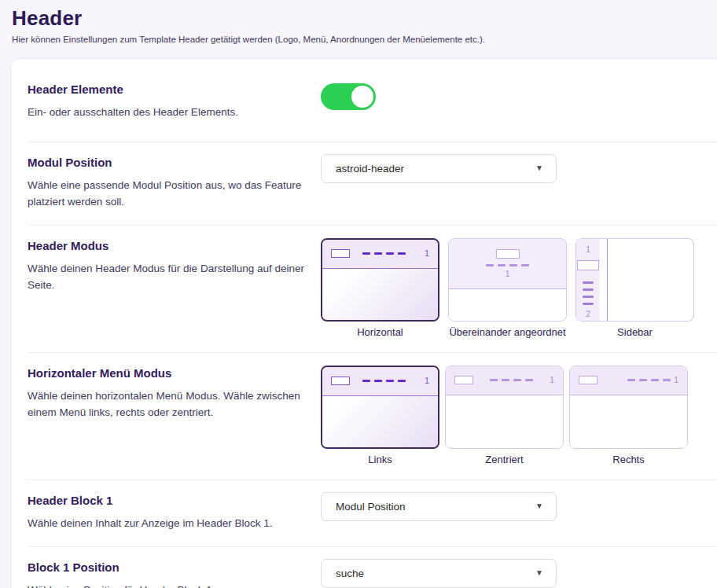 The width and height of the screenshot is (717, 588). What do you see at coordinates (439, 574) in the screenshot?
I see `block-1-position-select: suche ▼` at bounding box center [439, 574].